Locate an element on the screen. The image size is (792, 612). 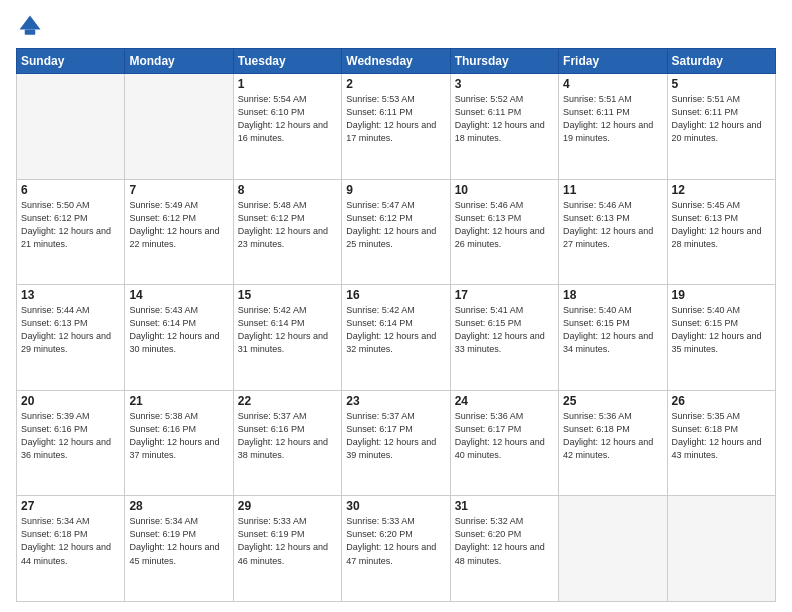
day-info: Sunrise: 5:34 AM Sunset: 6:18 PM Dayligh… is located at coordinates (70, 541).